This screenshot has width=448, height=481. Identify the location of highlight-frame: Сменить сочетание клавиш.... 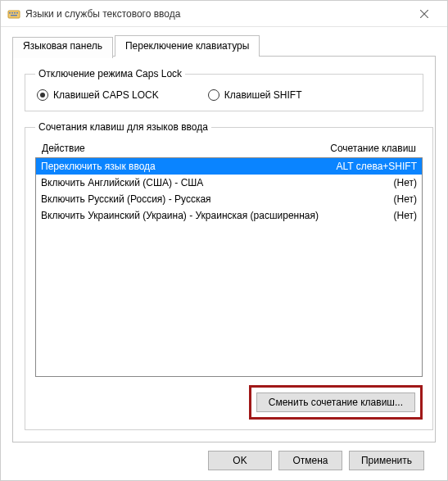
(336, 402).